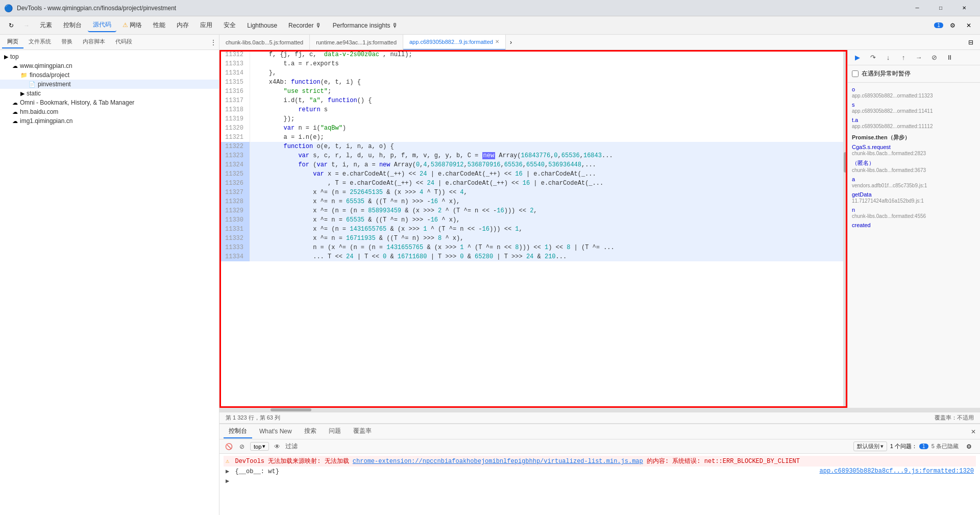 The height and width of the screenshot is (515, 980). I want to click on console-tab-coverage: 覆盖率, so click(362, 432).